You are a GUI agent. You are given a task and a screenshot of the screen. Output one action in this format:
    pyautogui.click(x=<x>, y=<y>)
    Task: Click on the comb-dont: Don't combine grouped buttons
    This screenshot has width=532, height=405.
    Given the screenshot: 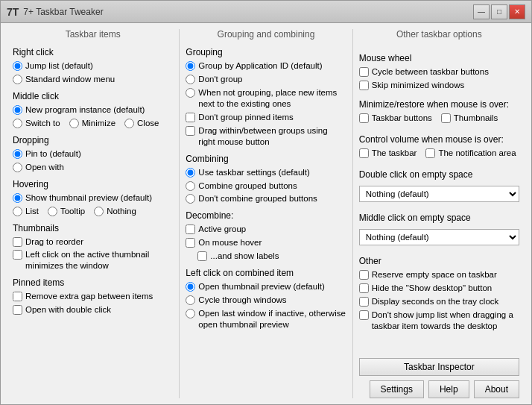 What is the action you would take?
    pyautogui.click(x=265, y=198)
    